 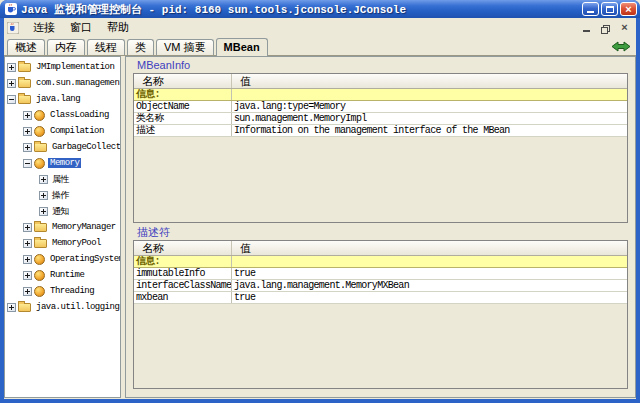 I want to click on table-row: ObjectName java.lang:type=Memory, so click(x=380, y=107).